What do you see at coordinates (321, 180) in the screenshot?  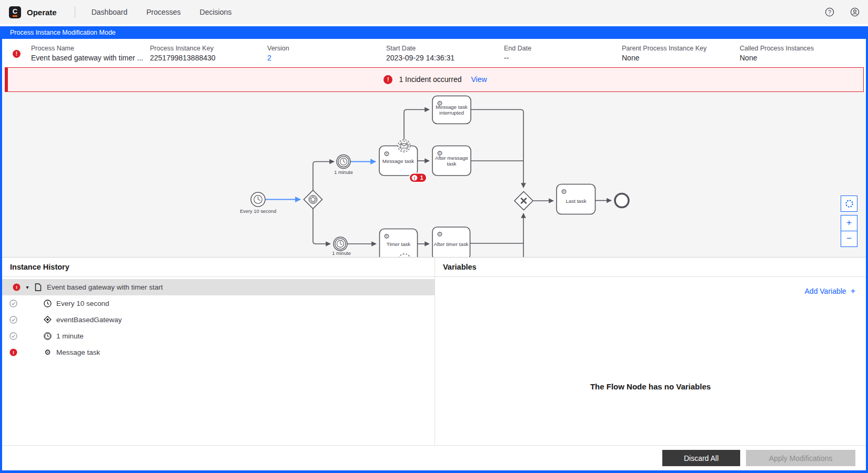 I see `executed-flows` at bounding box center [321, 180].